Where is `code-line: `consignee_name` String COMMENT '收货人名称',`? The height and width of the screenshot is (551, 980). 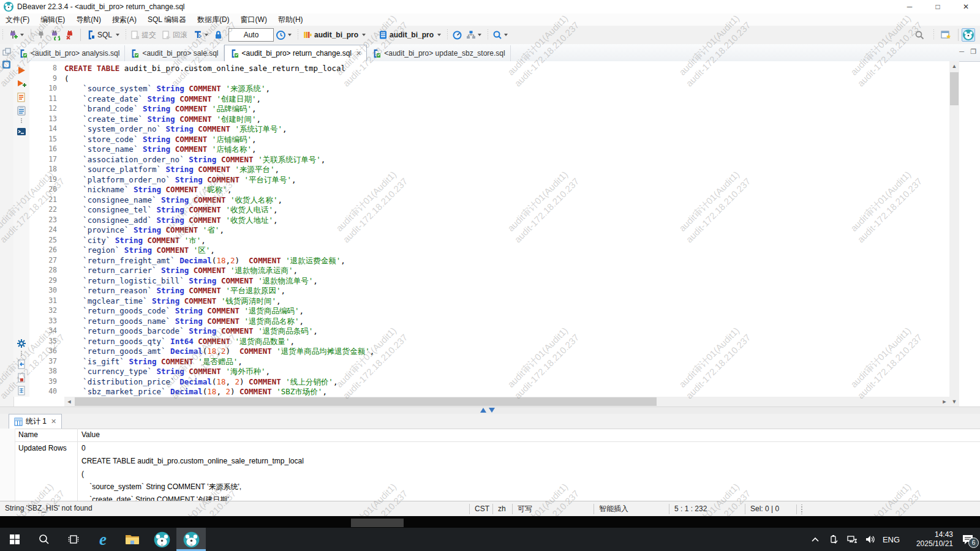
code-line: `consignee_name` String COMMENT '收货人名称', is located at coordinates (507, 201).